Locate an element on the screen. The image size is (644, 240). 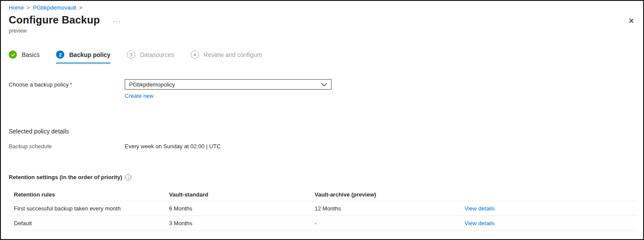
info-icon: i is located at coordinates (128, 177).